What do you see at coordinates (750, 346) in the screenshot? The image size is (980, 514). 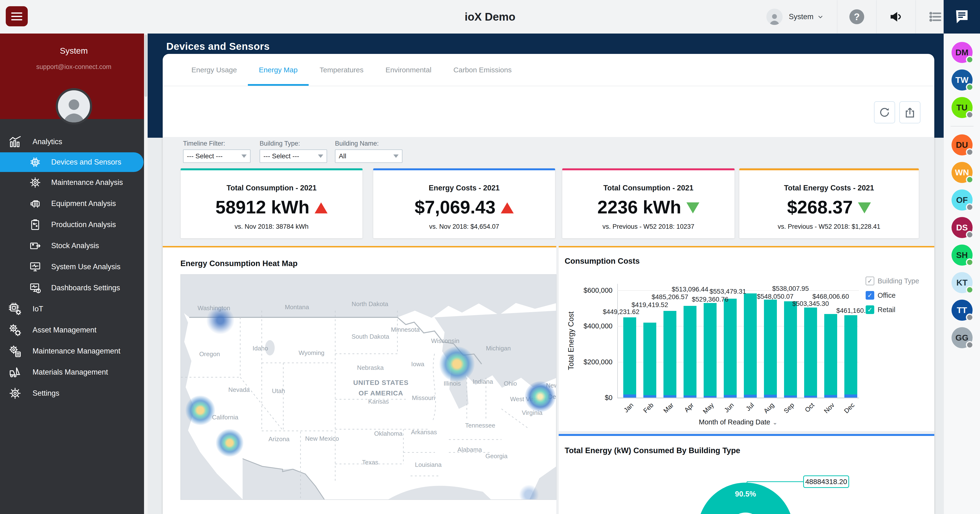 I see `bar-jul` at bounding box center [750, 346].